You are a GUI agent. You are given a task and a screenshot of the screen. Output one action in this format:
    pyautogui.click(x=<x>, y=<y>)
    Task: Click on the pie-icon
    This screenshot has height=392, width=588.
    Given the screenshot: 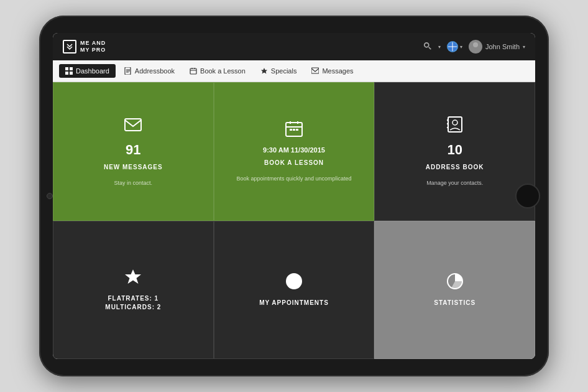 What is the action you would take?
    pyautogui.click(x=455, y=282)
    